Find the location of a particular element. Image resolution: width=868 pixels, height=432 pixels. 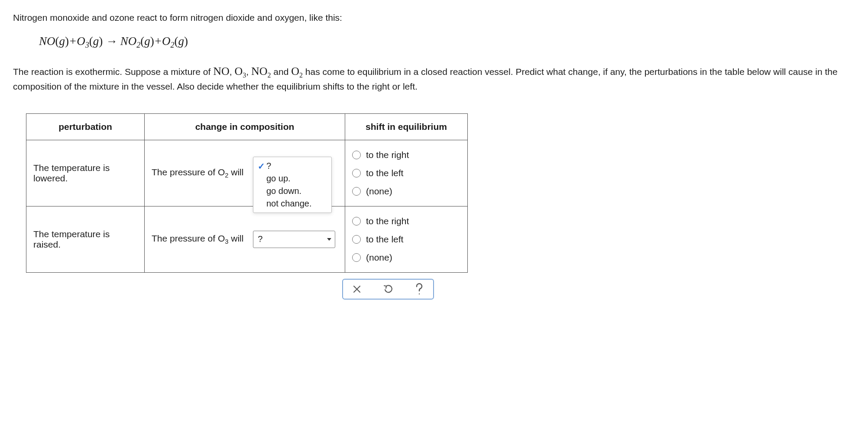

change-select: ? is located at coordinates (294, 239).